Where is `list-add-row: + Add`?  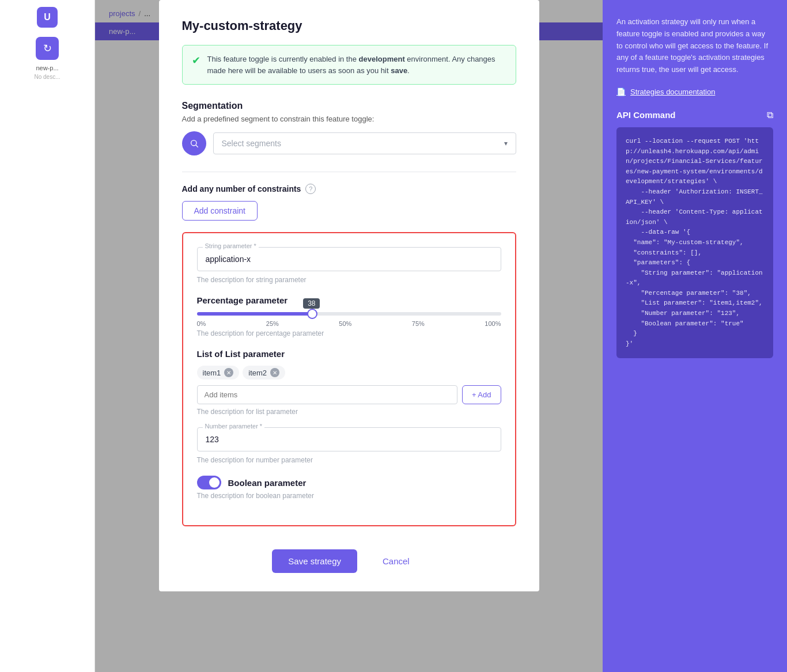
list-add-row: + Add is located at coordinates (349, 395).